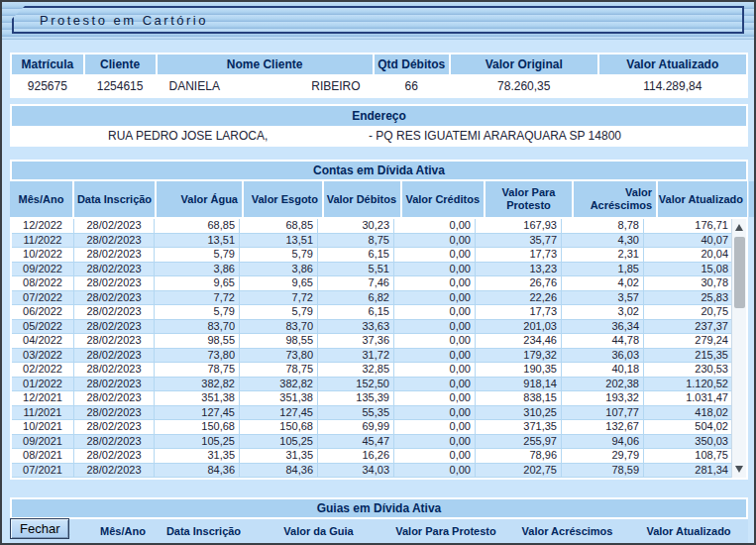  What do you see at coordinates (44, 456) in the screenshot?
I see `table-cell: 08/2021` at bounding box center [44, 456].